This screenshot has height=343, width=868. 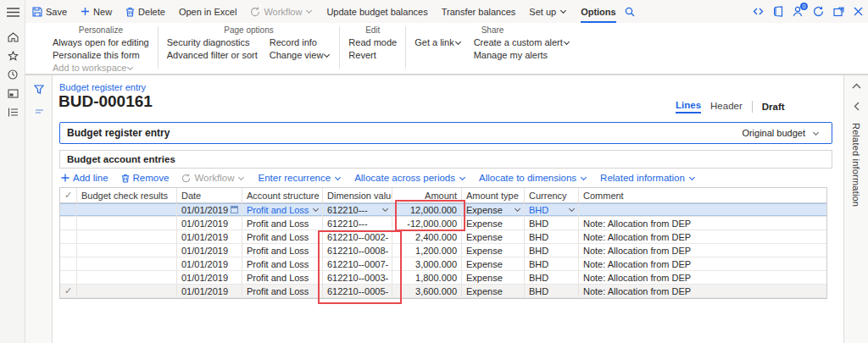 What do you see at coordinates (798, 12) in the screenshot?
I see `notifications-person-icon: 0` at bounding box center [798, 12].